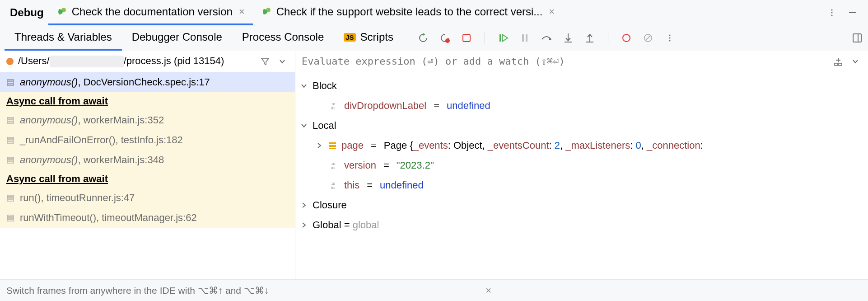 The image size is (868, 301). I want to click on statusbar-hint: Switch frames from anywhere in the IDE w…, so click(137, 291).